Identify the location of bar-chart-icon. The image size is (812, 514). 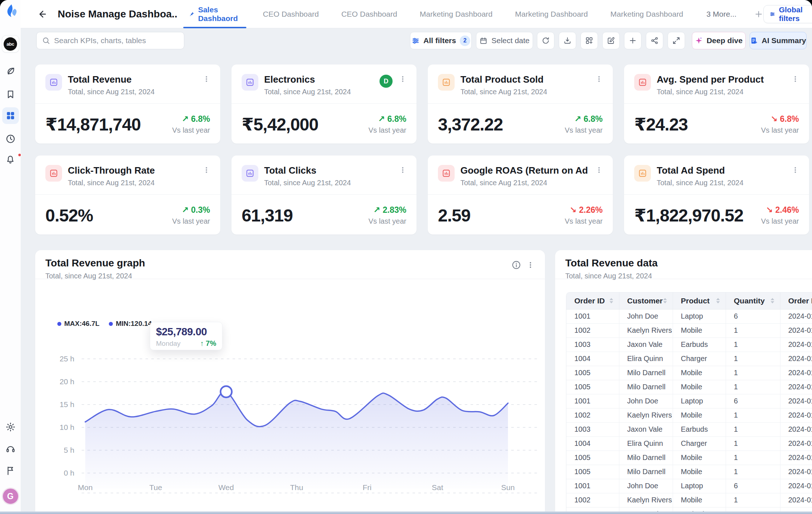
(446, 82).